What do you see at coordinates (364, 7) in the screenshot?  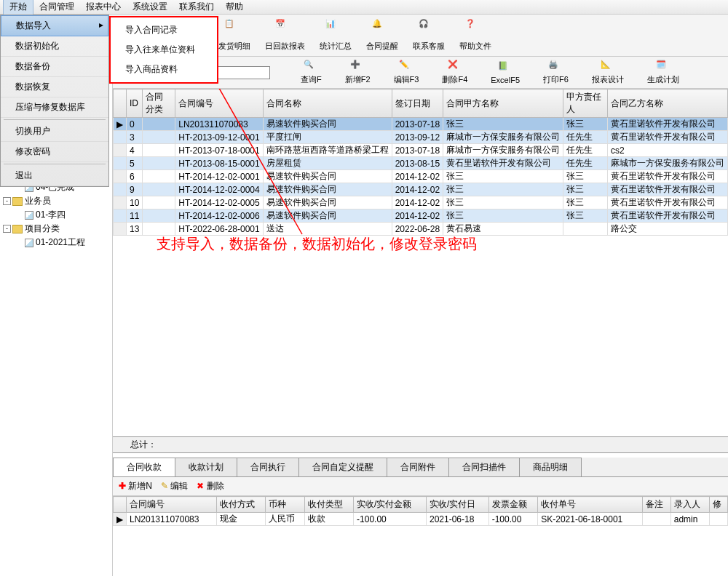 I see `menubar: 开始 合同管理 报表中心 系统设置 联系我们 帮助` at bounding box center [364, 7].